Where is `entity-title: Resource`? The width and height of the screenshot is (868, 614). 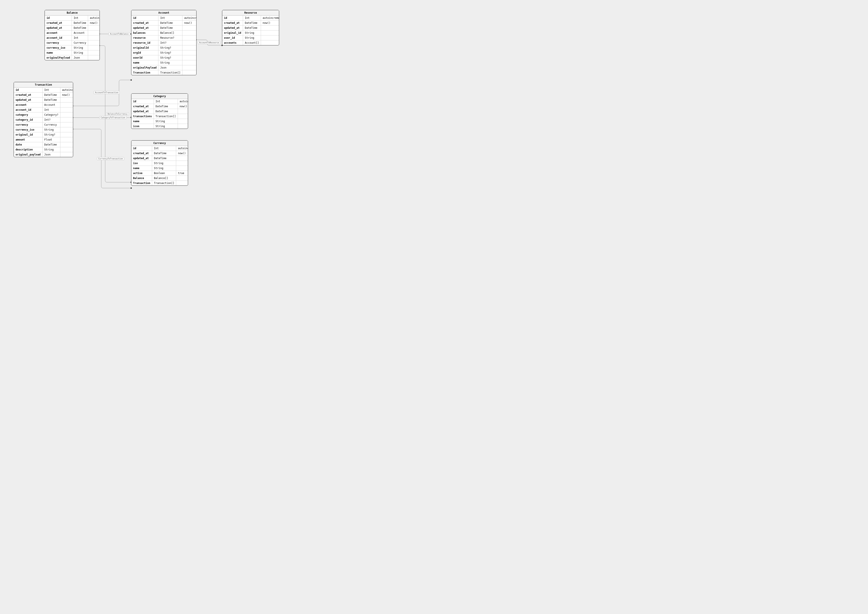
entity-title: Resource is located at coordinates (250, 13).